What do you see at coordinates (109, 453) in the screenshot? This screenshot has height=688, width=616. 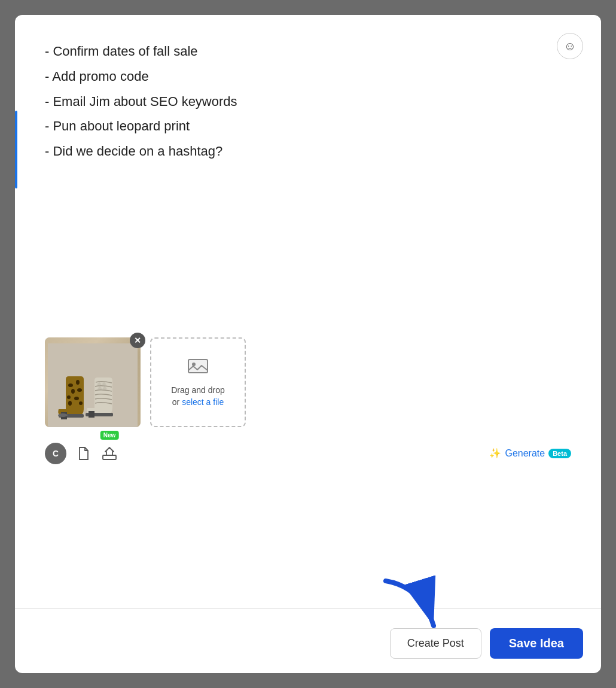 I see `upload-icon` at bounding box center [109, 453].